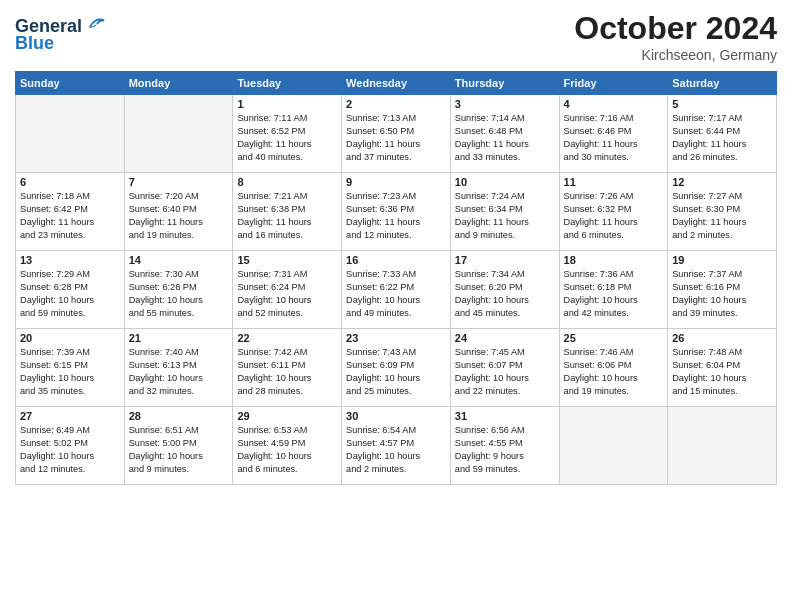  Describe the element at coordinates (396, 138) in the screenshot. I see `day-info: Sunrise: 7:13 AM Sunset: 6:50 PM Dayligh…` at that location.